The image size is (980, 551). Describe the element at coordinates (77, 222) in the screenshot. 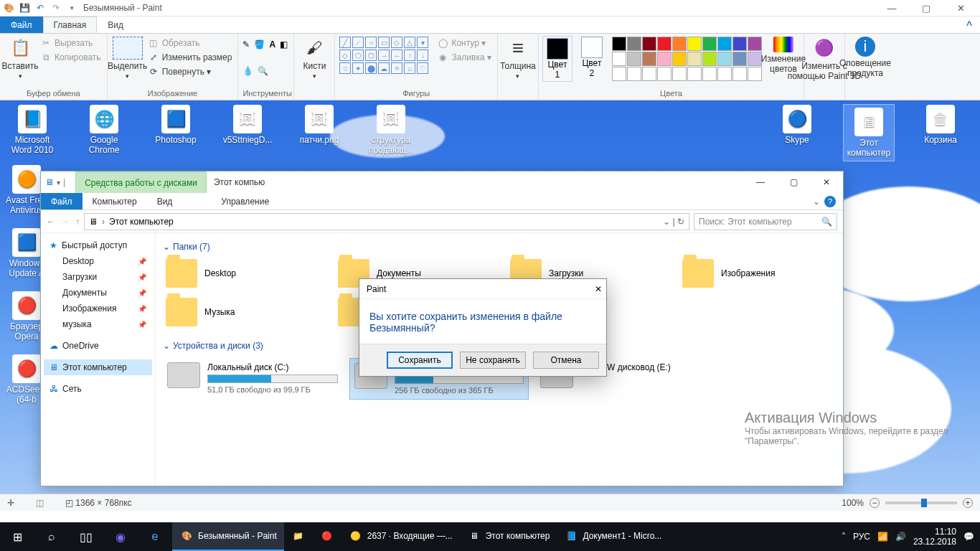

I see `up-icon: ↑` at that location.